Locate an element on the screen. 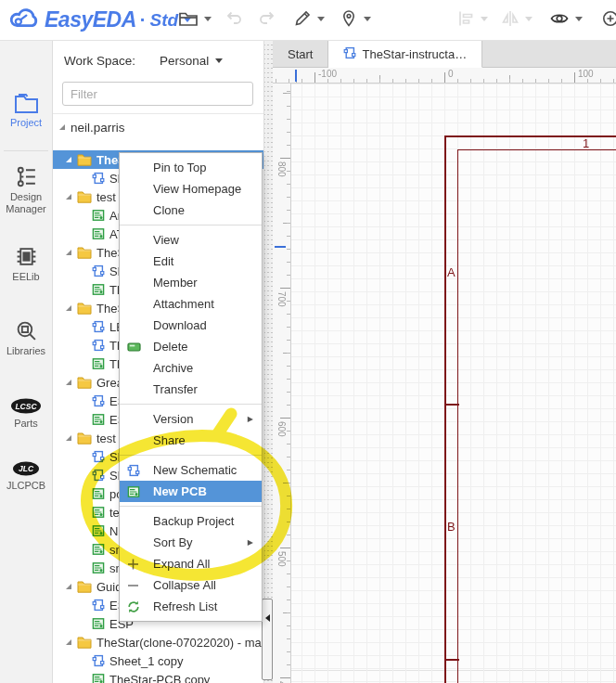 Image resolution: width=616 pixels, height=683 pixels. menu-item-label: New Schematic is located at coordinates (195, 470).